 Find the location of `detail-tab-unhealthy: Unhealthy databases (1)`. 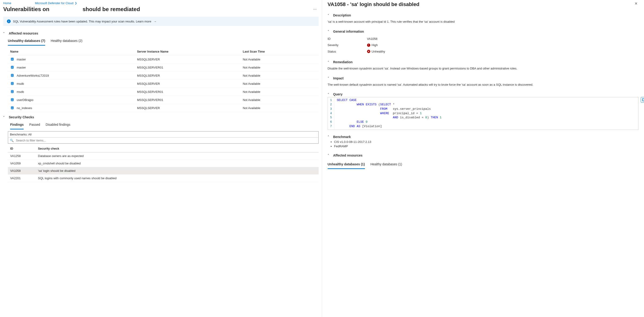

detail-tab-unhealthy: Unhealthy databases (1) is located at coordinates (346, 165).